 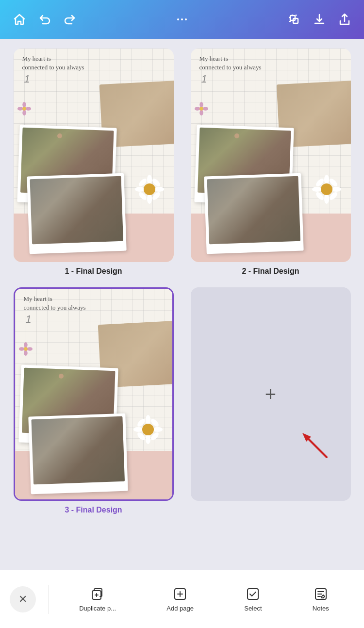 What do you see at coordinates (19, 19) in the screenshot?
I see `home-button` at bounding box center [19, 19].